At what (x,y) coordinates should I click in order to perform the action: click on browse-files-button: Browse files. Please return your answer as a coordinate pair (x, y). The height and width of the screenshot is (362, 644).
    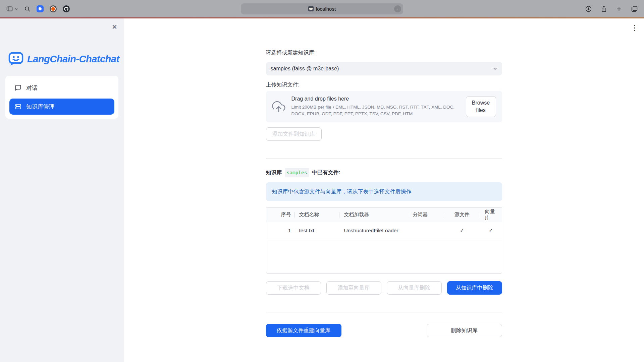
    Looking at the image, I should click on (481, 107).